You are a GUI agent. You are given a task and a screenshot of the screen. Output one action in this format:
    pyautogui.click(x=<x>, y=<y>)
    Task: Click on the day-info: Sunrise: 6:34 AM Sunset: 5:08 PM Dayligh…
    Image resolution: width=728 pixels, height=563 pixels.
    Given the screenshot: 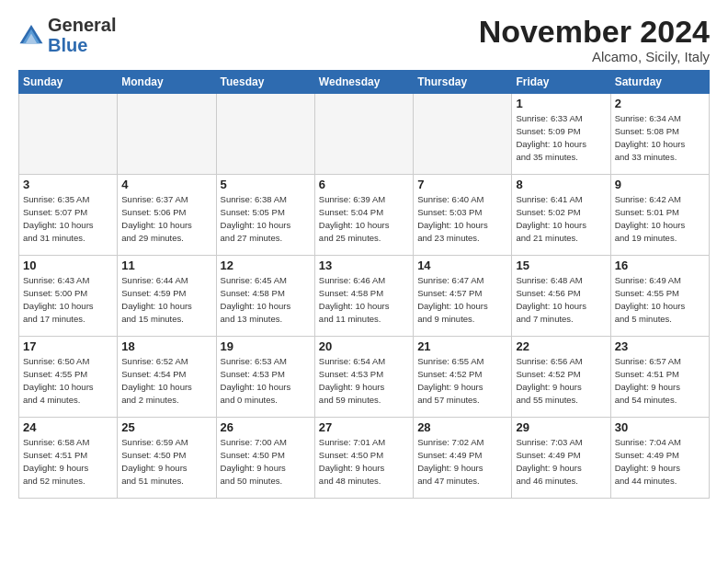 What is the action you would take?
    pyautogui.click(x=660, y=138)
    